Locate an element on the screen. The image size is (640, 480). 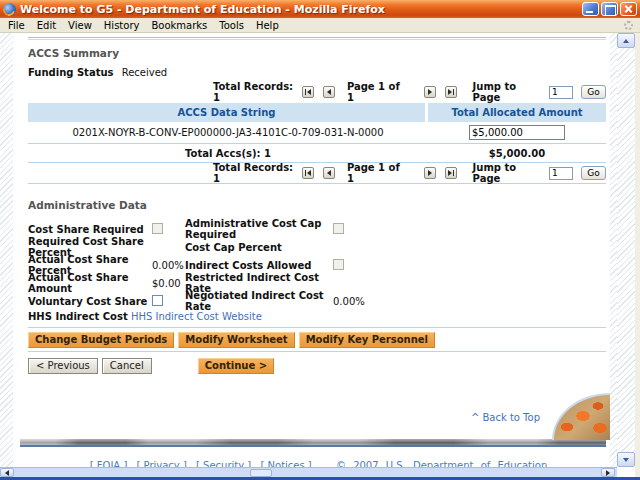
menu-tools: Tools is located at coordinates (232, 26).